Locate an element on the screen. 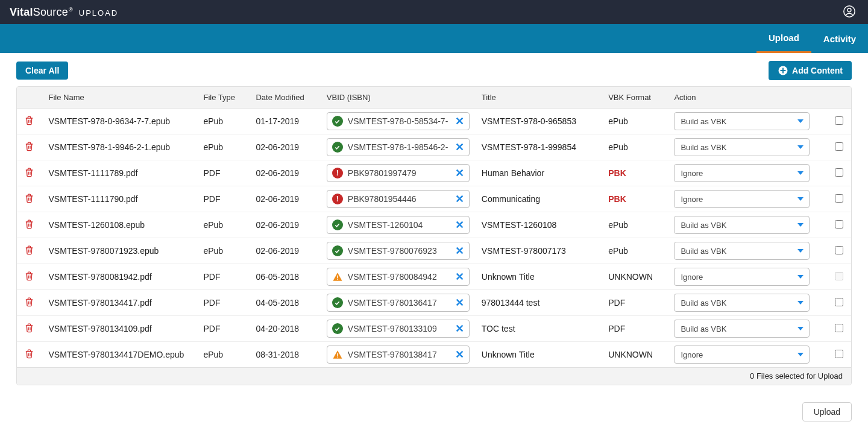 The width and height of the screenshot is (868, 445). cell-file-name: VSMTEST-9780134109.pdf is located at coordinates (119, 329).